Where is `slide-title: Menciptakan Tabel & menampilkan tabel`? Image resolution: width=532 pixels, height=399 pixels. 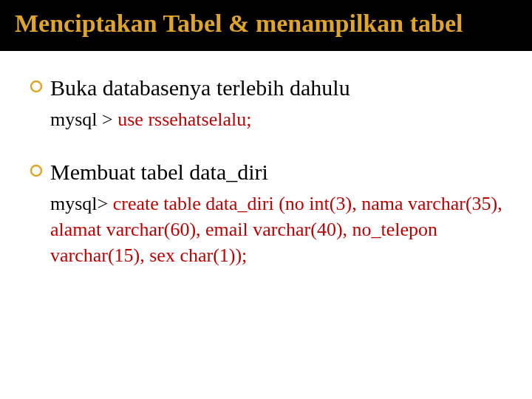 slide-title: Menciptakan Tabel & menampilkan tabel is located at coordinates (266, 24).